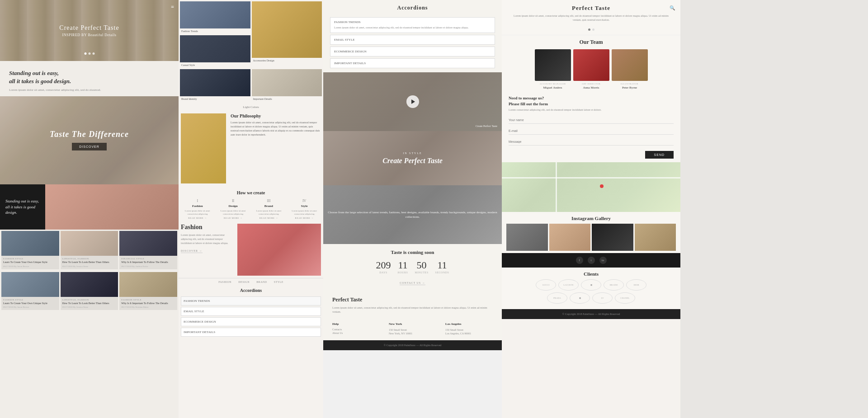  I want to click on col1-blog-date-2: 09/17/2018 By Jessica Stone, so click(90, 267).